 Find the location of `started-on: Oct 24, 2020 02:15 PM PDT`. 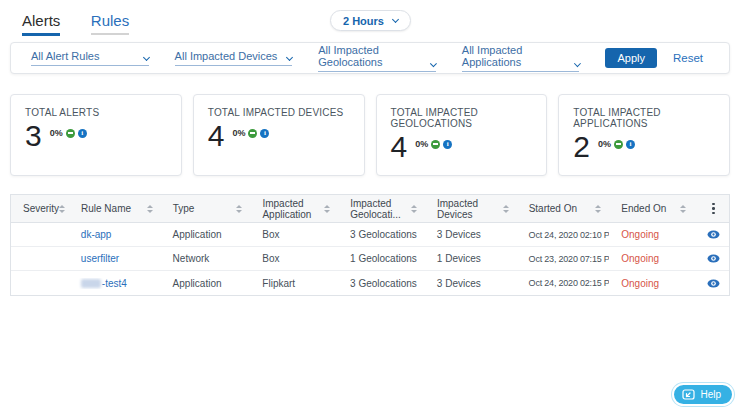

started-on: Oct 24, 2020 02:15 PM PDT is located at coordinates (564, 283).